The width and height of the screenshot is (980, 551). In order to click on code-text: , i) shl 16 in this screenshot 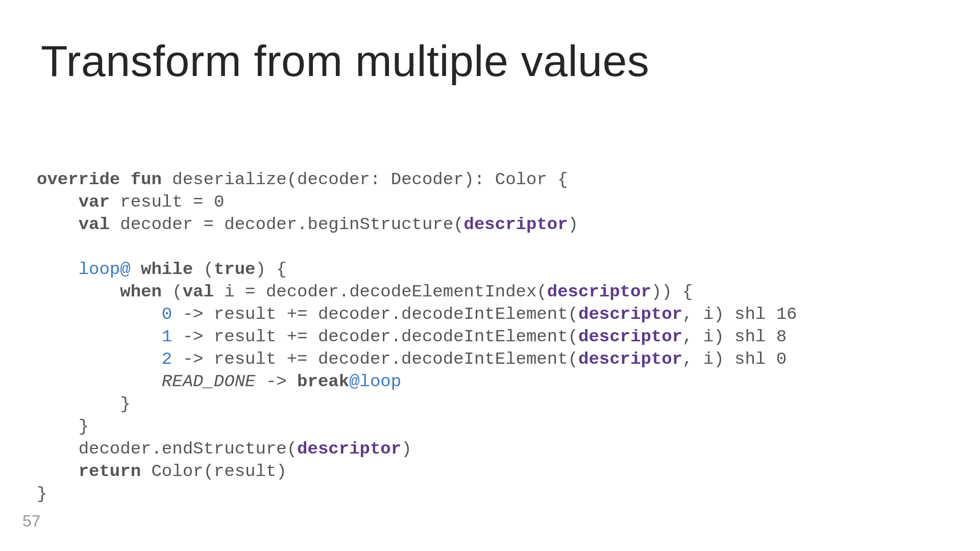, I will do `click(740, 314)`.